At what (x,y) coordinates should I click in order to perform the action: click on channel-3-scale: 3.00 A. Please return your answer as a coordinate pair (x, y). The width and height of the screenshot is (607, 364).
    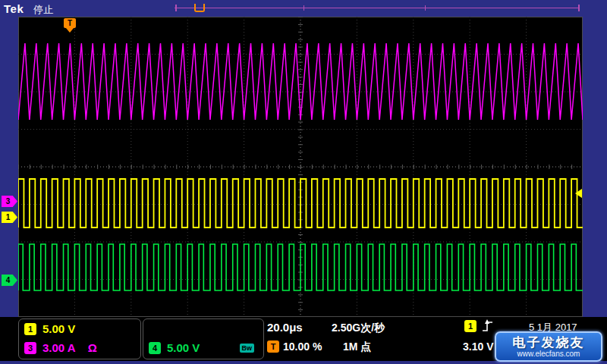
    Looking at the image, I should click on (59, 347).